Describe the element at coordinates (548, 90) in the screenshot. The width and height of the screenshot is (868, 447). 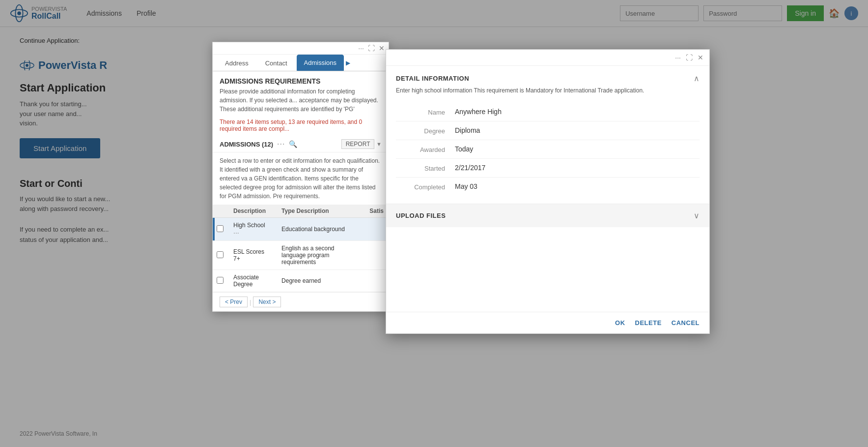
I see `detail-section-subtitle: Enter high school information This requi…` at that location.